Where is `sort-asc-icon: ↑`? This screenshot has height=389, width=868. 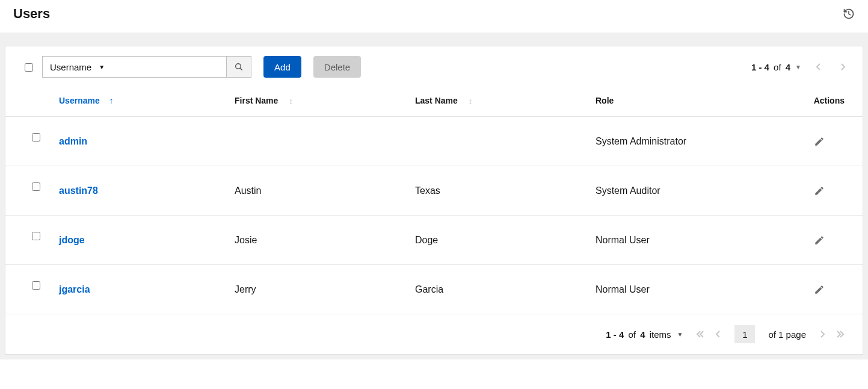
sort-asc-icon: ↑ is located at coordinates (112, 101).